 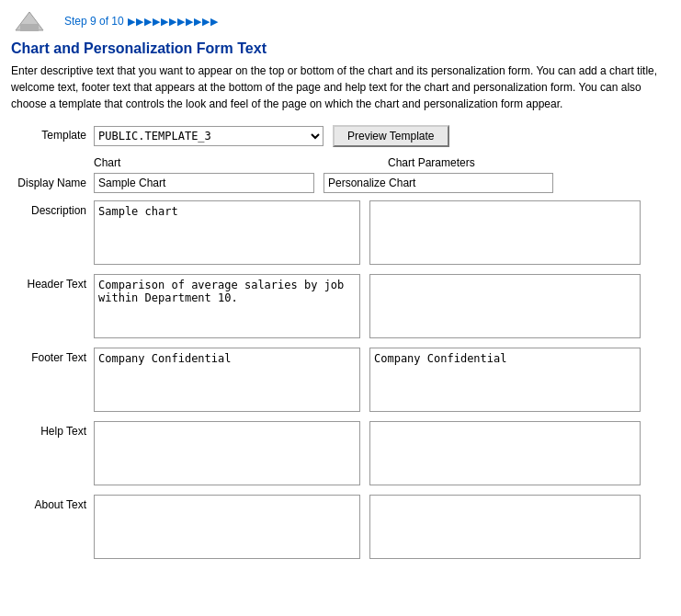 What do you see at coordinates (52, 209) in the screenshot?
I see `description-label: Description` at bounding box center [52, 209].